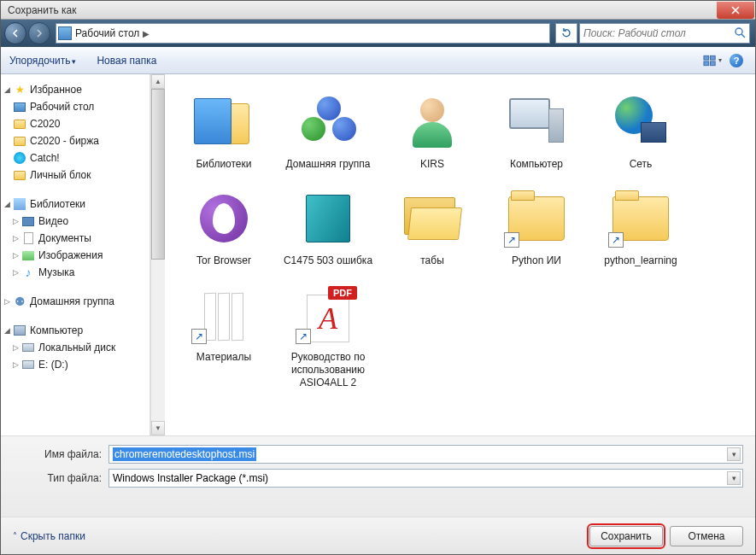  What do you see at coordinates (75, 221) in the screenshot?
I see `sidebar-item-video: ▷Видео` at bounding box center [75, 221].